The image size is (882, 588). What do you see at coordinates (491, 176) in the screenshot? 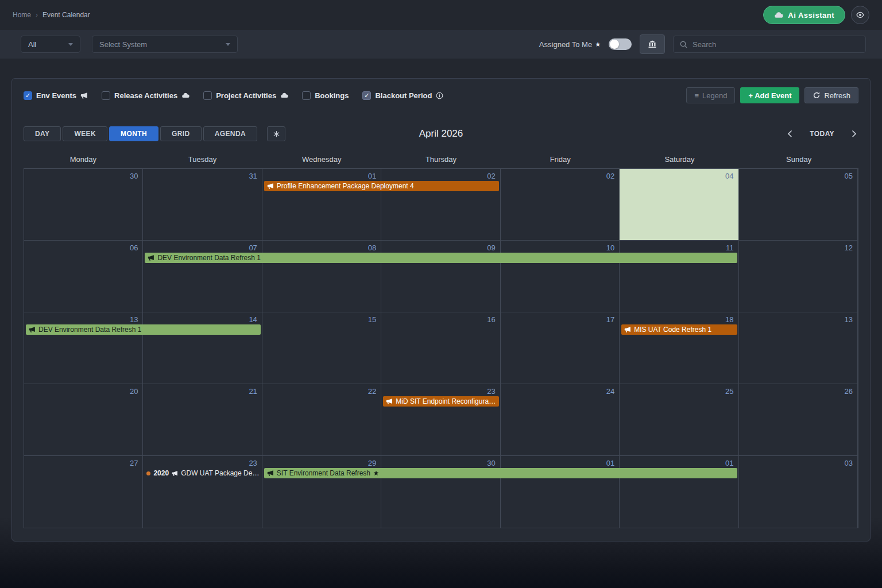
I see `date-number: 02` at bounding box center [491, 176].